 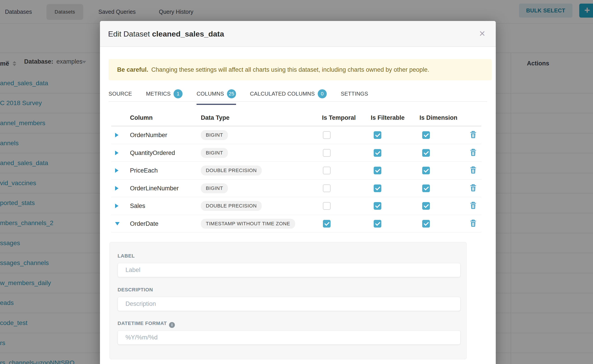 I want to click on column-name: OrderLineNumber, so click(x=154, y=188).